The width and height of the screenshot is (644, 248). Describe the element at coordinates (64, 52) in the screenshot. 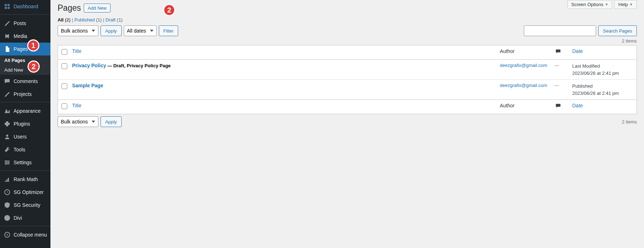

I see `select-all-checkbox` at that location.